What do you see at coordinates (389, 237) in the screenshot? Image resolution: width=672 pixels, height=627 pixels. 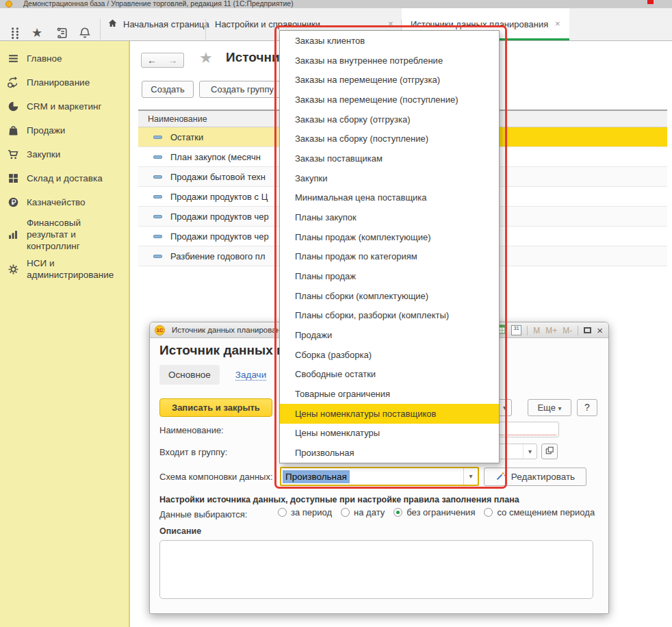 I see `dropdown-option: Планы продаж (комплектующие)` at bounding box center [389, 237].